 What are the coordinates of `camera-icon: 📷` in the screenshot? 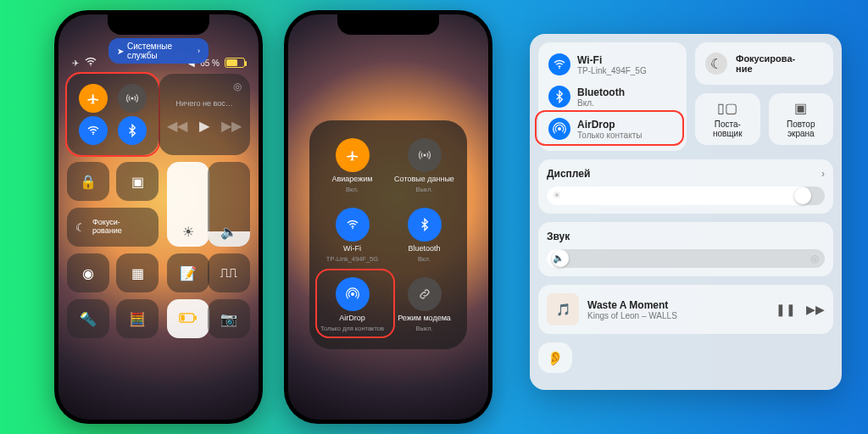 It's located at (229, 319).